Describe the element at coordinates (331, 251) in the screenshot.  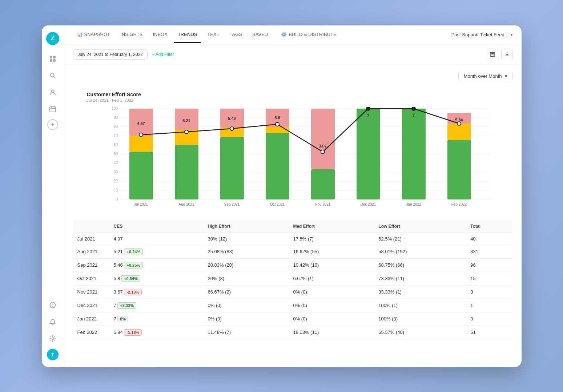
I see `cell-med: 16.62% (55)` at that location.